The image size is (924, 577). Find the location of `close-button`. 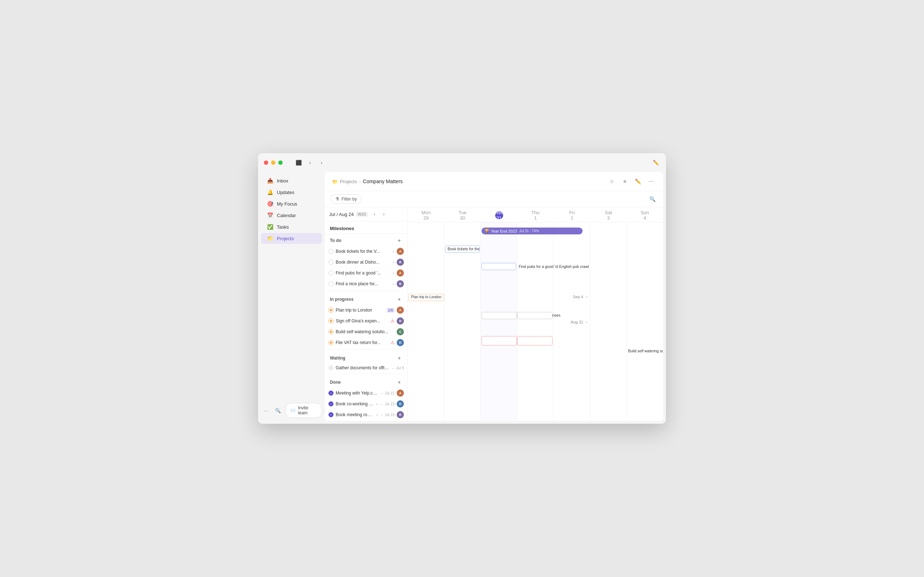

close-button is located at coordinates (266, 163).